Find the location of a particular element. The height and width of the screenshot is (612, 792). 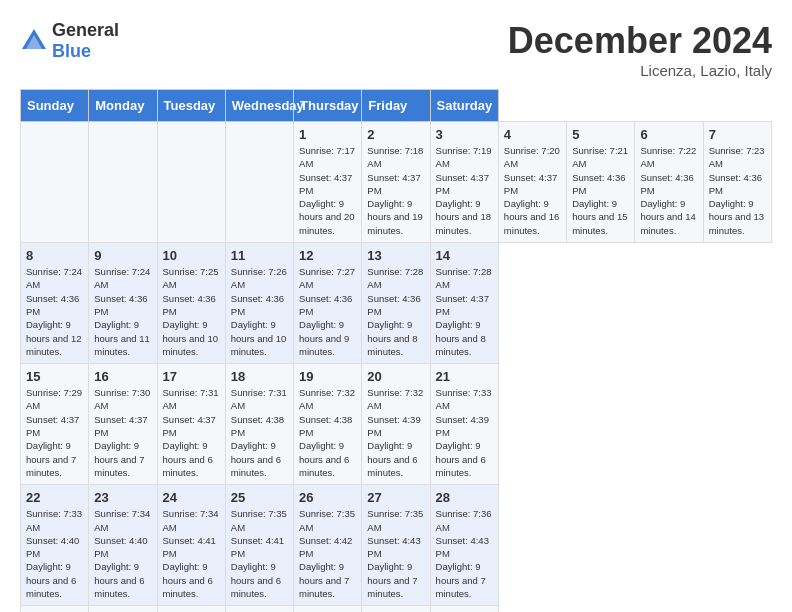

calendar-cell: 3Sunrise: 7:19 AMSunset: 4:37 PMDaylight… is located at coordinates (464, 182).